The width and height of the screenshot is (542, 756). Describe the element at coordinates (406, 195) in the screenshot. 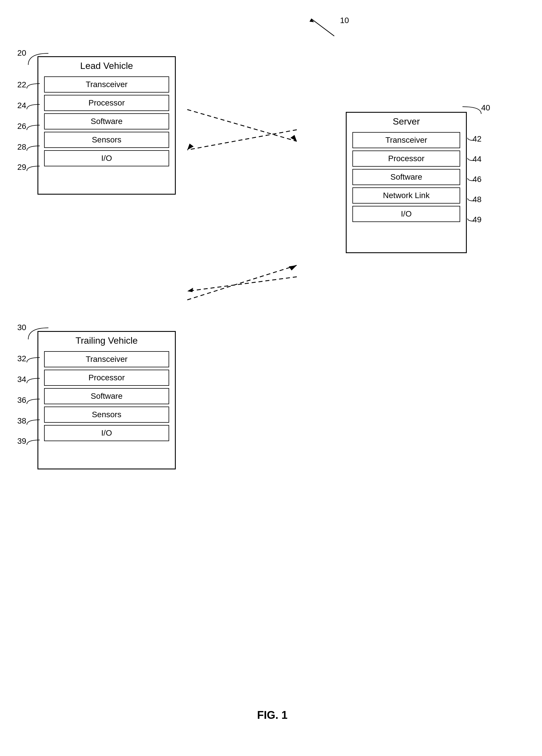

I see `server-network-link: Network Link` at that location.